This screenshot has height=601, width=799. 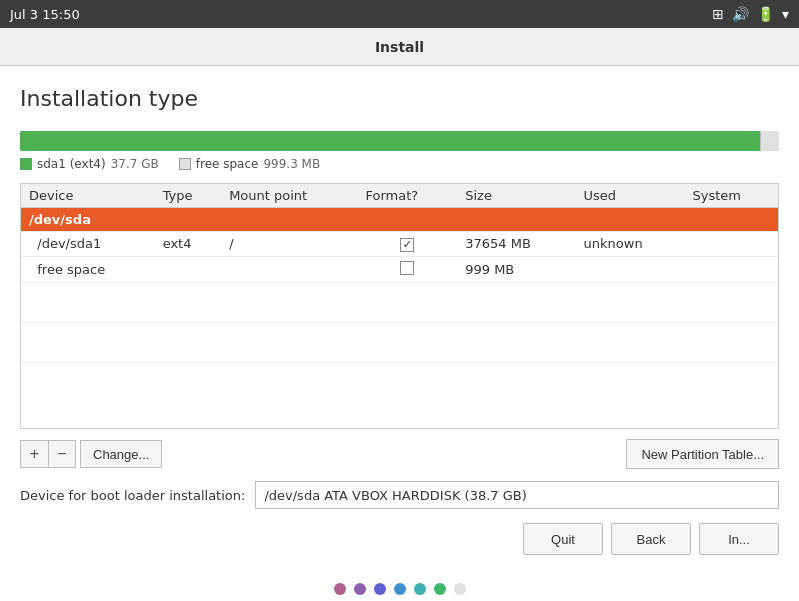 What do you see at coordinates (630, 269) in the screenshot?
I see `cell-used` at bounding box center [630, 269].